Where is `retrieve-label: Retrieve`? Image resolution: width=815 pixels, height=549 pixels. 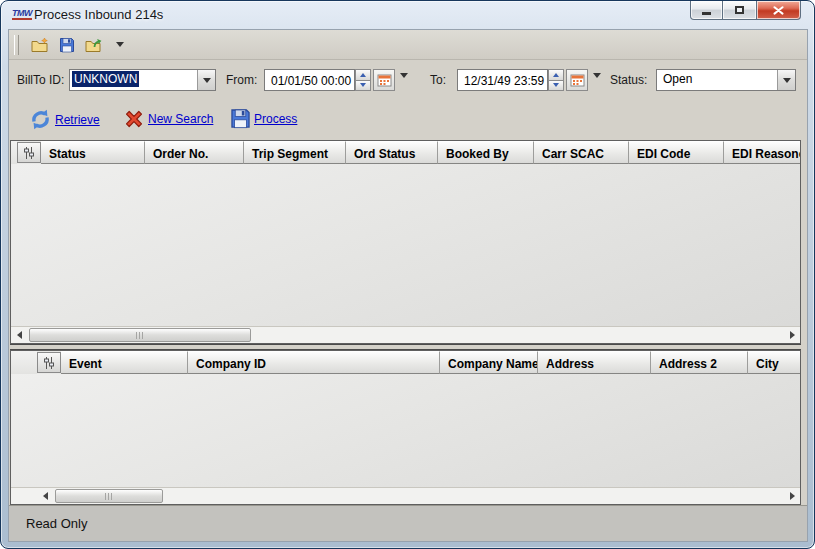 retrieve-label: Retrieve is located at coordinates (78, 120).